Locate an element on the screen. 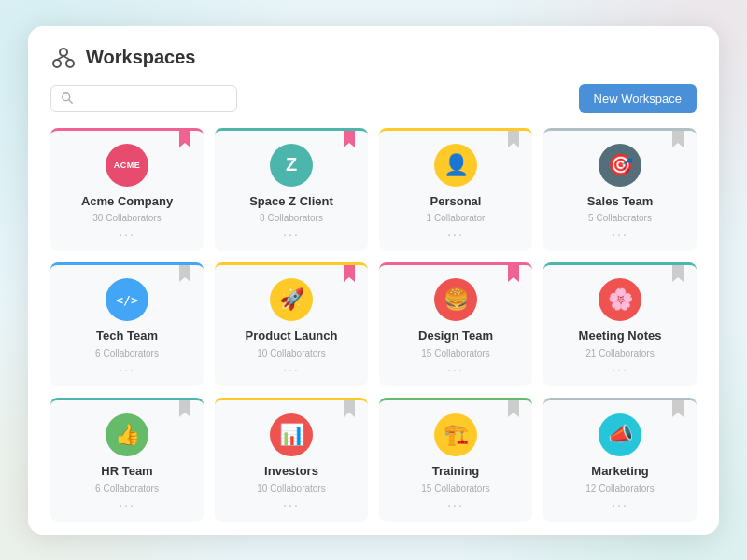  workspace-name: Meeting Notes is located at coordinates (620, 336).